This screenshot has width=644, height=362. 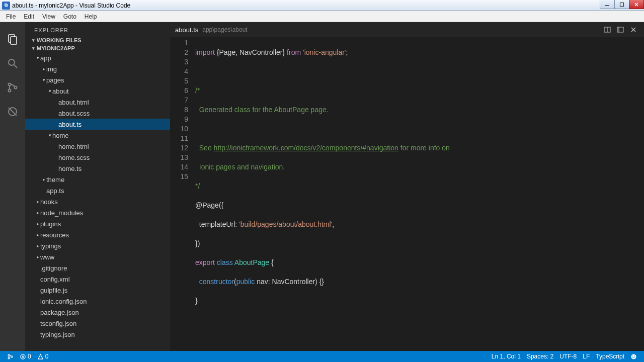 I want to click on tree-item-label: app, so click(x=46, y=58).